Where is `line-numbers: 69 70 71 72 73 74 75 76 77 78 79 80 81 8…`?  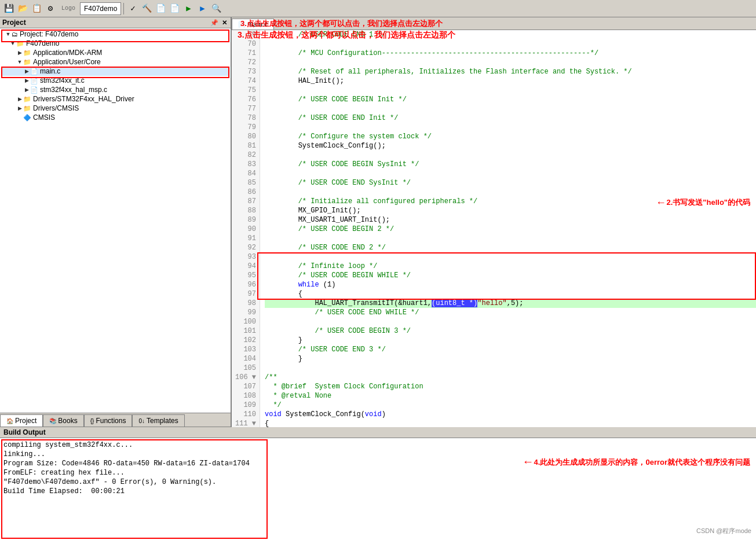
line-numbers: 69 70 71 72 73 74 75 76 77 78 79 80 81 8… is located at coordinates (246, 229).